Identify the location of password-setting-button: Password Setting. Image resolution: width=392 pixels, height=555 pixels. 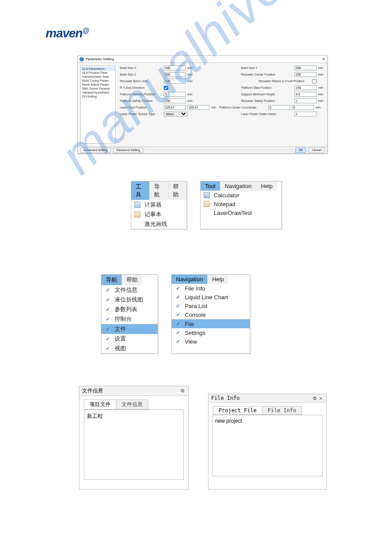
(128, 150).